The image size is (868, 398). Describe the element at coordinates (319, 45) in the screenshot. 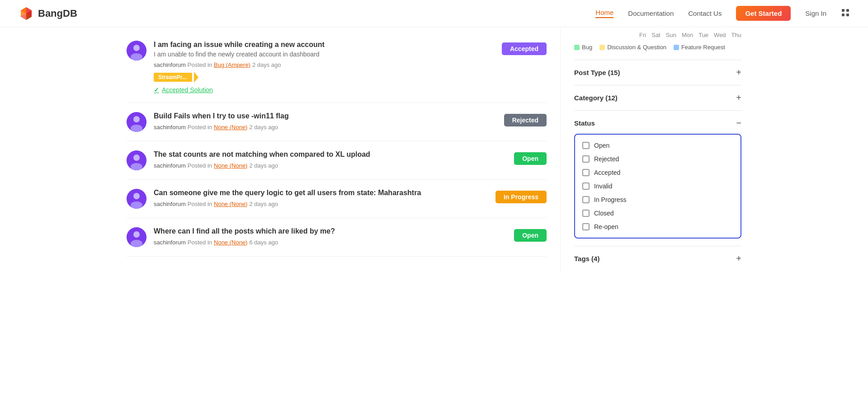

I see `post-title: I am facing an issue while creating a ne…` at that location.